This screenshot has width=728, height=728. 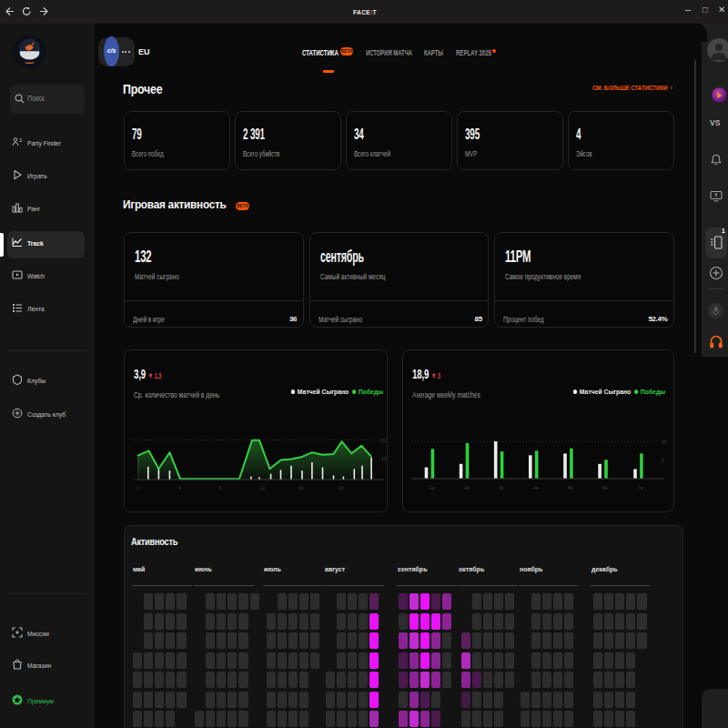 What do you see at coordinates (605, 488) in the screenshot?
I see `svg-text: 6в` at bounding box center [605, 488].